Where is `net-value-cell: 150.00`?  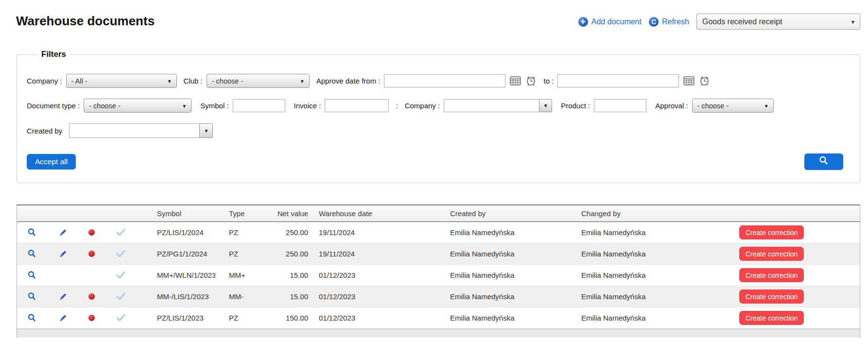 net-value-cell: 150.00 is located at coordinates (286, 318).